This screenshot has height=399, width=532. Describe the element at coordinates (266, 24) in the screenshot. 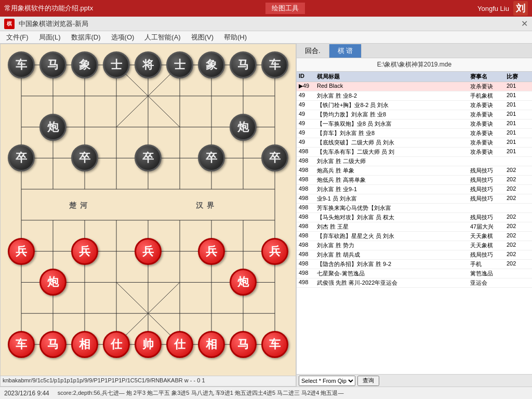

I see `app-title-bar: 棋 中国象棋谱浏览器-新局 ✕` at that location.